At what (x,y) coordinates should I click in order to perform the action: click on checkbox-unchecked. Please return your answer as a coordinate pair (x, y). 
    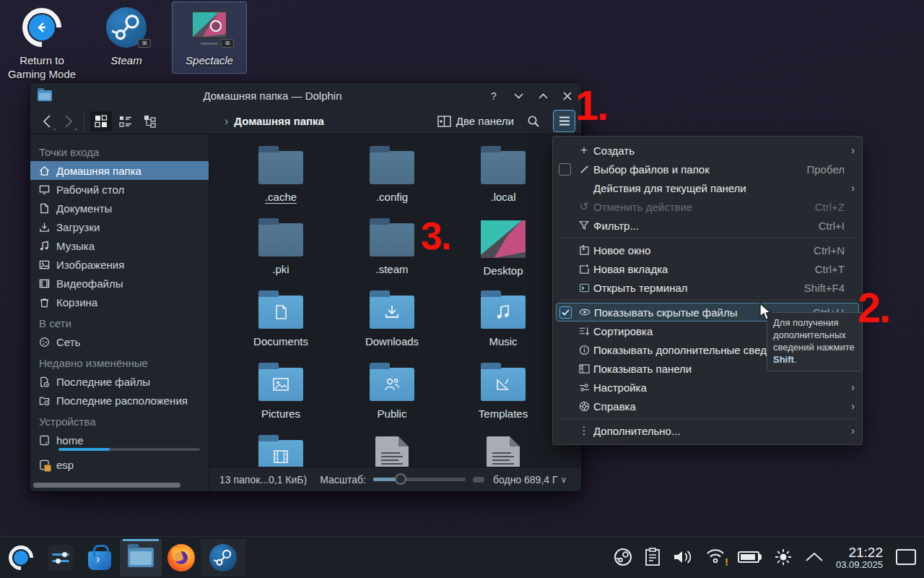
    Looking at the image, I should click on (565, 169).